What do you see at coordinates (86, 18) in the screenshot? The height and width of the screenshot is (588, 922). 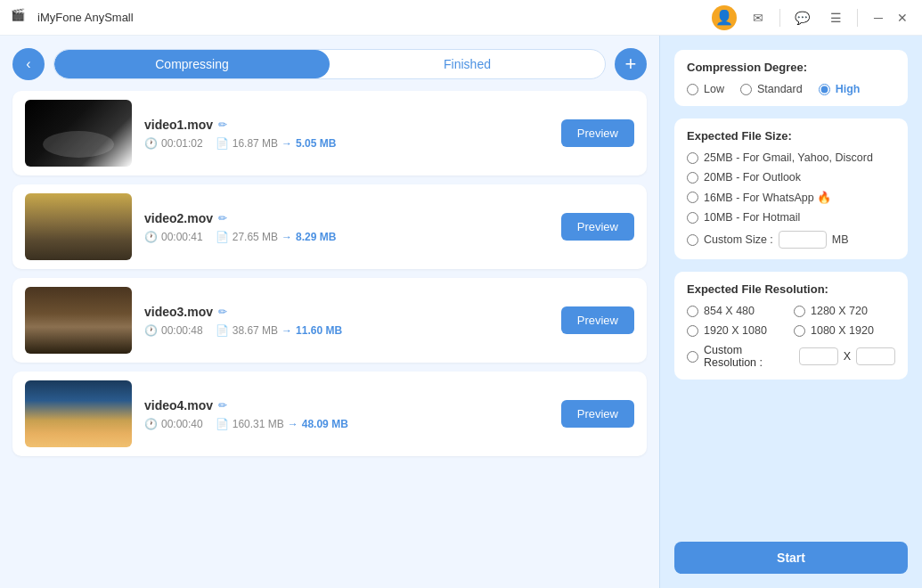 I see `app-title: iMyFone AnySmall` at bounding box center [86, 18].